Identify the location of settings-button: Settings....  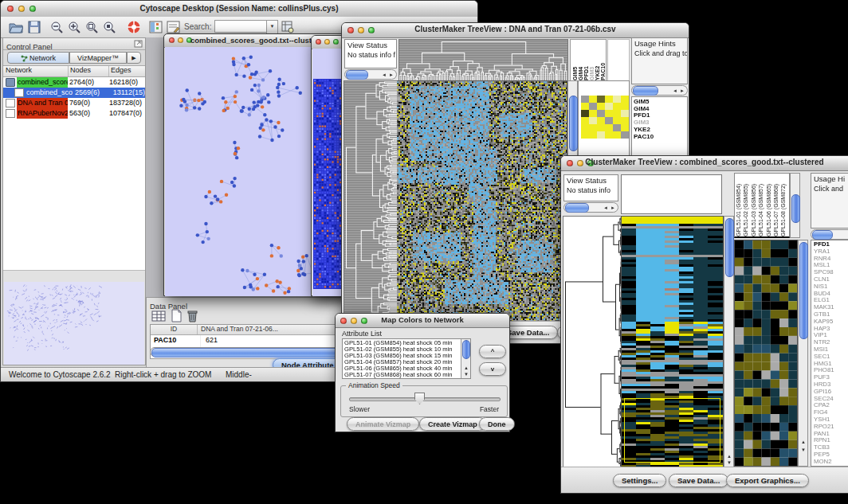
(639, 481).